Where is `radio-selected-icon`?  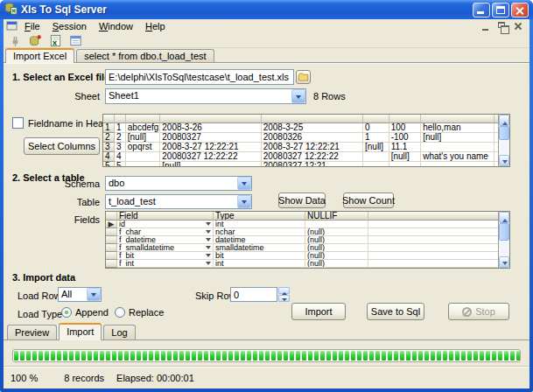 radio-selected-icon is located at coordinates (67, 312).